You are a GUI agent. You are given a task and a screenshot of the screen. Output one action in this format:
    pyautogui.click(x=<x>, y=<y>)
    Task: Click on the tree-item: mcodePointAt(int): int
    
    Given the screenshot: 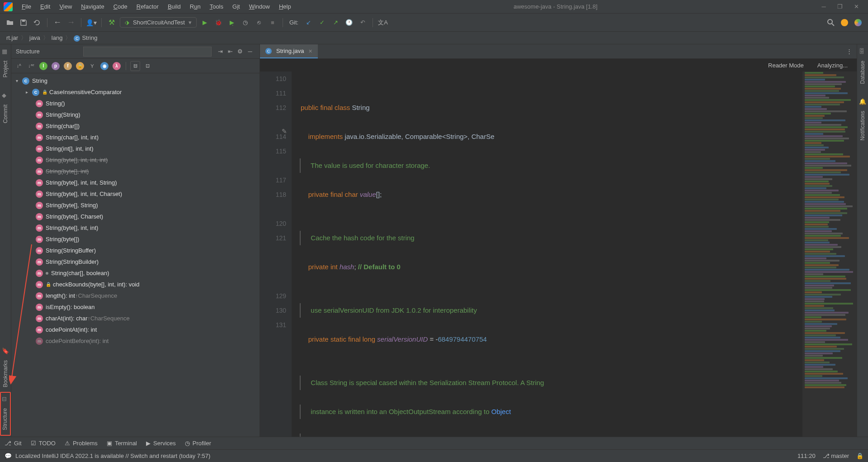 What is the action you would take?
    pyautogui.click(x=136, y=329)
    